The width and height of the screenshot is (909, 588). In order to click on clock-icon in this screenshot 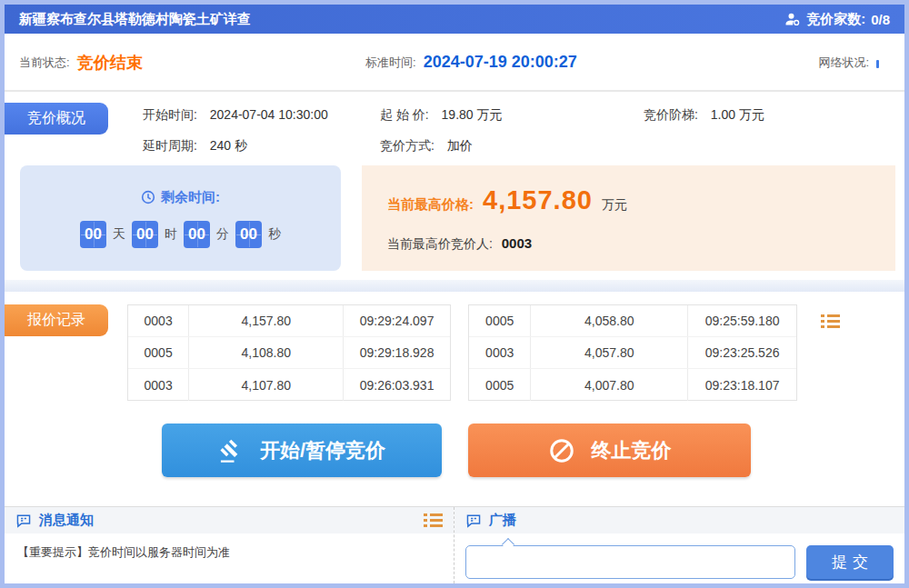, I will do `click(148, 197)`.